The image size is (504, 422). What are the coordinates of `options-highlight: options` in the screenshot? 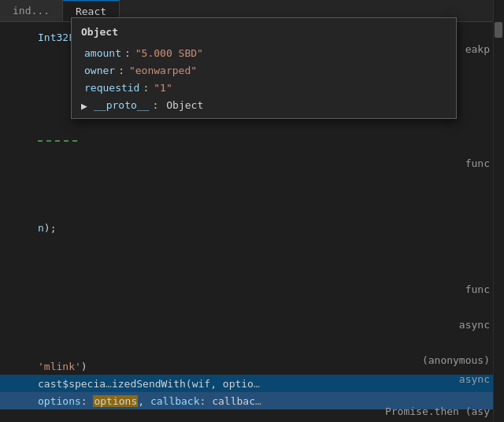 It's located at (115, 402).